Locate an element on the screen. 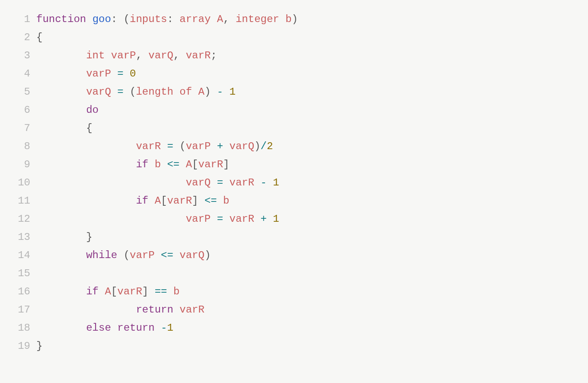 Image resolution: width=588 pixels, height=383 pixels. code-line: 7 { is located at coordinates (294, 128).